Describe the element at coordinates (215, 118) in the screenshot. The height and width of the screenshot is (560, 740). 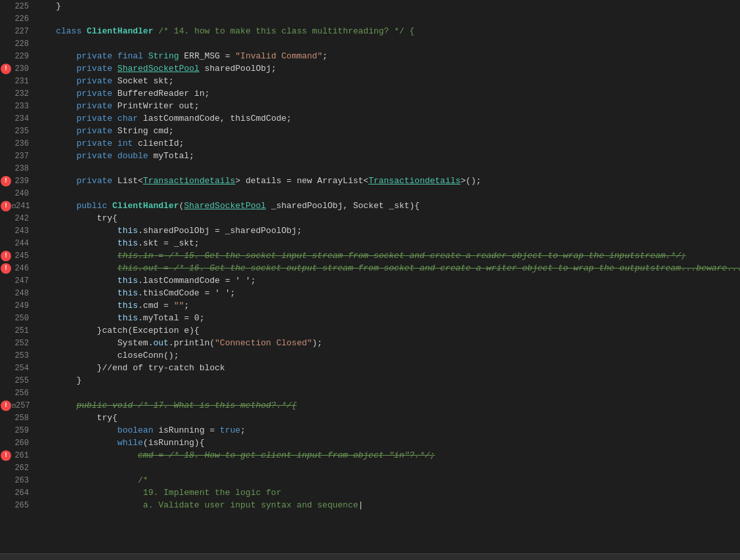
I see `token-plain: lastCommandCode, thisCmdCode;` at that location.